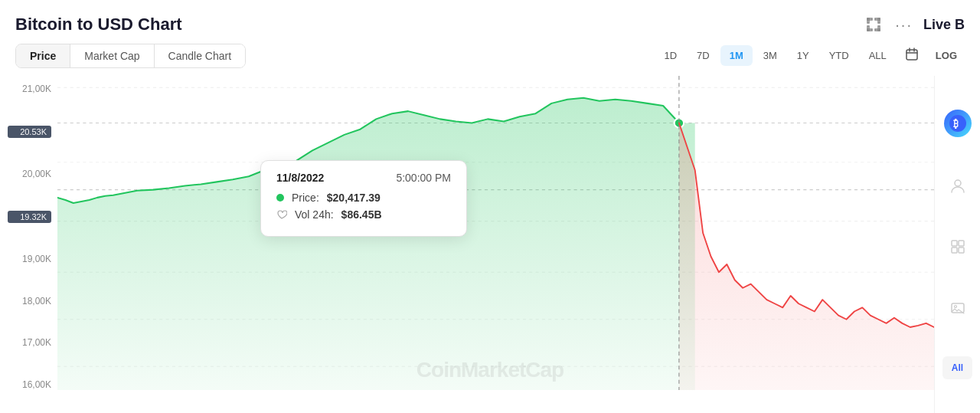 This screenshot has height=413, width=980. Describe the element at coordinates (29, 259) in the screenshot. I see `y-label-19k: 19,00K` at that location.